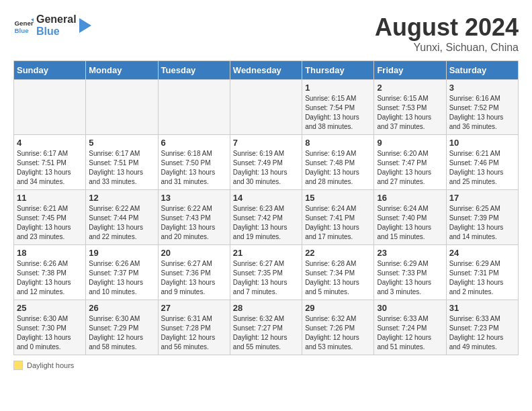 Image resolution: width=532 pixels, height=411 pixels. I want to click on day-number: 12, so click(122, 197).